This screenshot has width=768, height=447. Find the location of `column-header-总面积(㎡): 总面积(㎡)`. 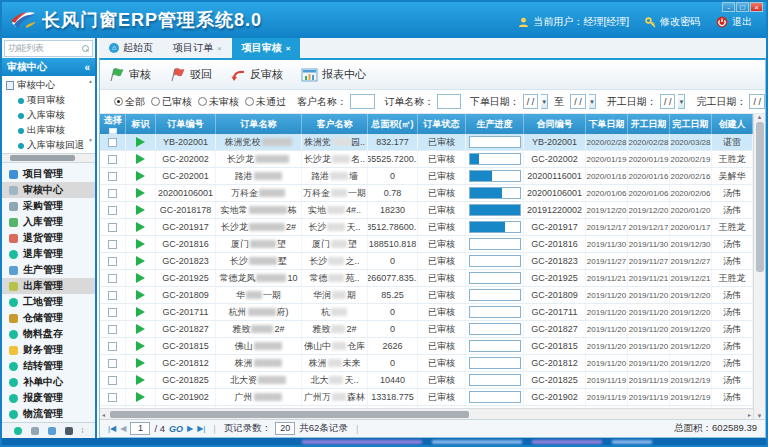

column-header-总面积(㎡): 总面积(㎡) is located at coordinates (393, 124).